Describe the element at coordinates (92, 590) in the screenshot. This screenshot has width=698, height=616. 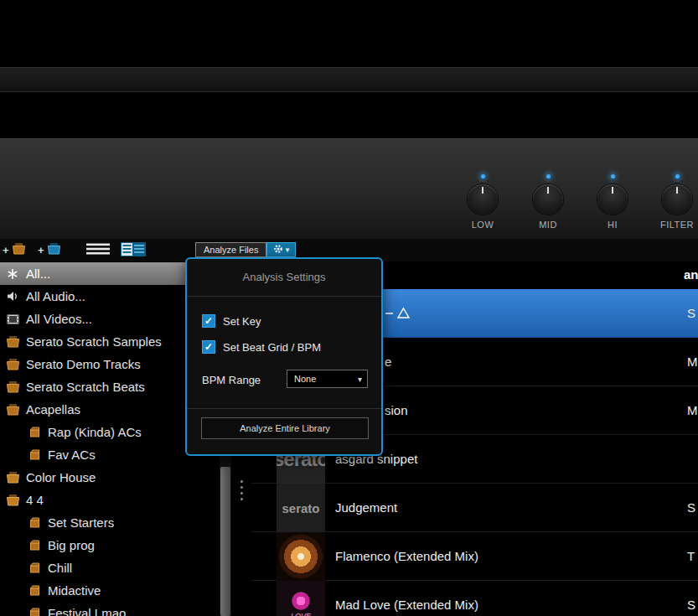
I see `sidebar-item-midactive: Midactive` at that location.